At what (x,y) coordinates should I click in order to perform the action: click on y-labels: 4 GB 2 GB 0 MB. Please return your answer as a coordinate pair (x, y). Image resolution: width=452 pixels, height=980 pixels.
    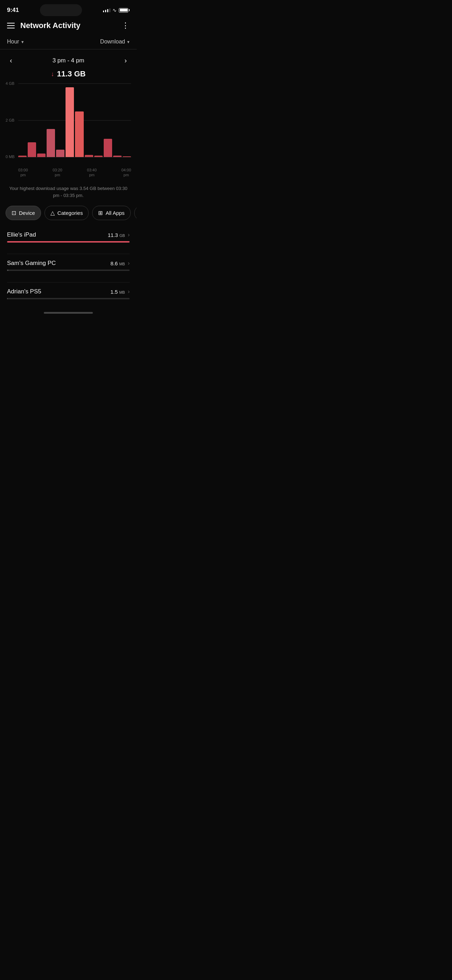
    Looking at the image, I should click on (11, 120).